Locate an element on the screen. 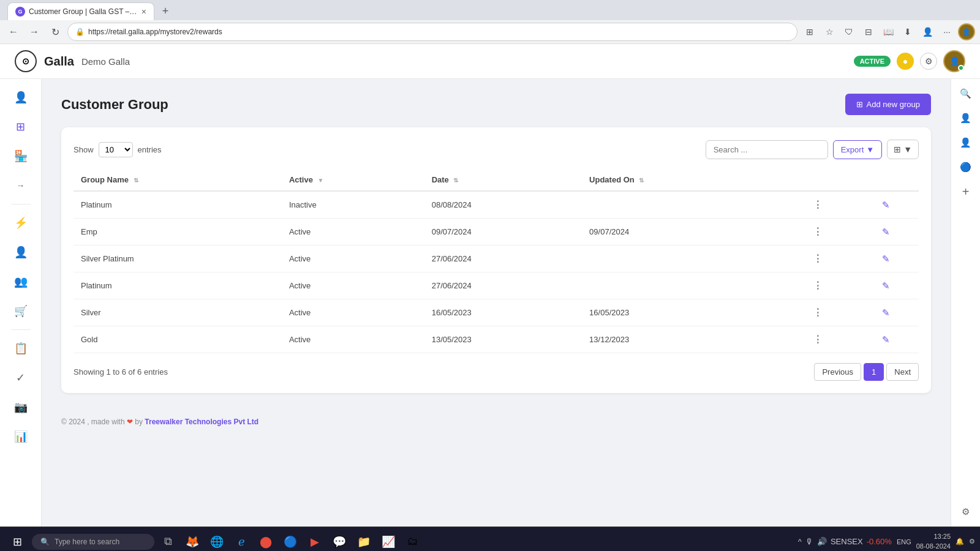  sidebar-item-rewards: ⚡ is located at coordinates (21, 223).